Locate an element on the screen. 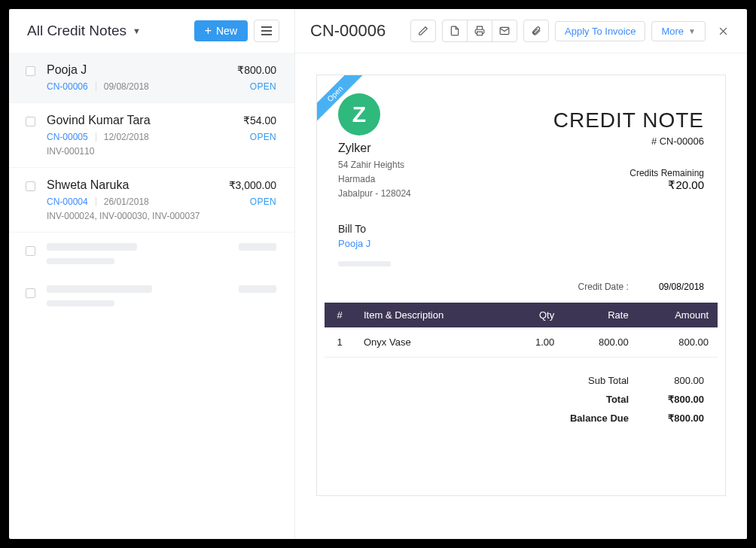 The image size is (756, 548). list-menu-button is located at coordinates (267, 31).